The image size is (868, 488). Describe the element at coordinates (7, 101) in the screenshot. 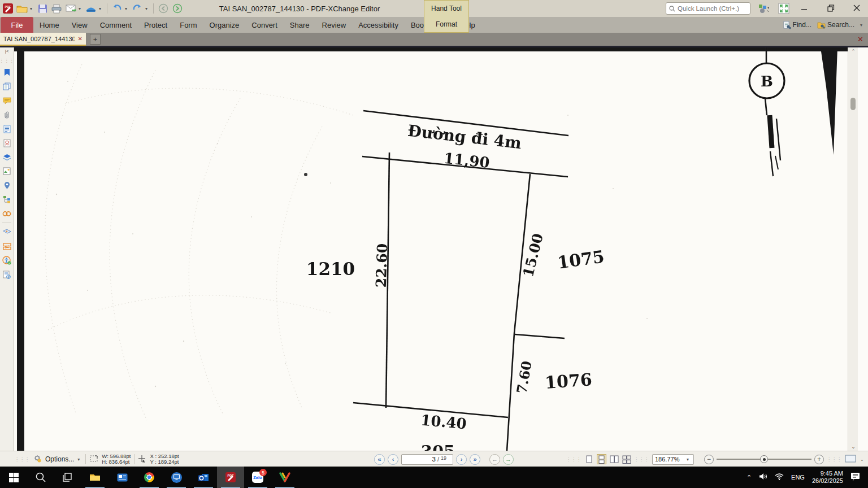

I see `comments-icon` at that location.